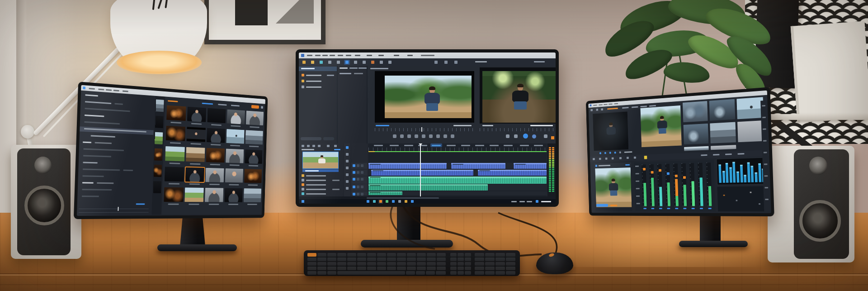 The height and width of the screenshot is (291, 868). Describe the element at coordinates (118, 209) in the screenshot. I see `text-cursor` at that location.